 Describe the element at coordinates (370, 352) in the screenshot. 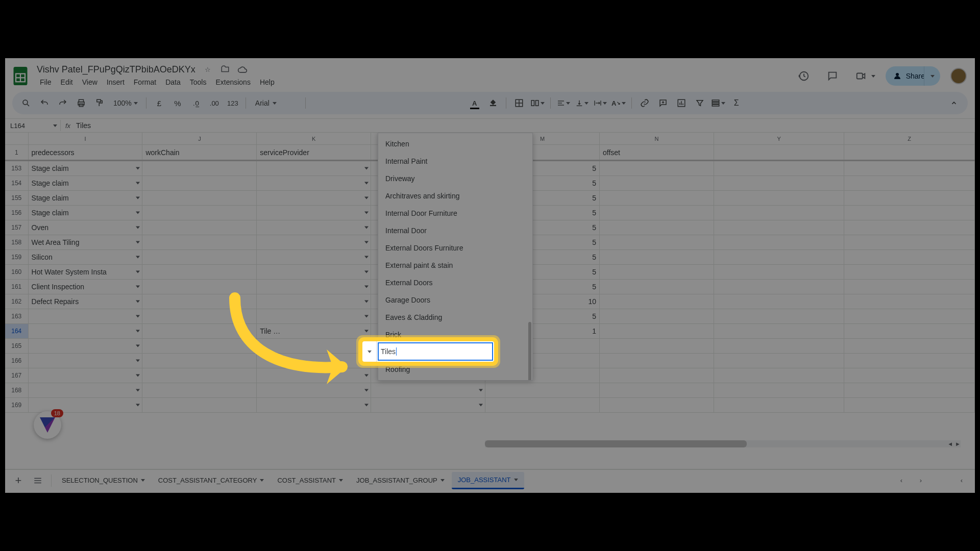

I see `dropdown-trigger-icon` at that location.